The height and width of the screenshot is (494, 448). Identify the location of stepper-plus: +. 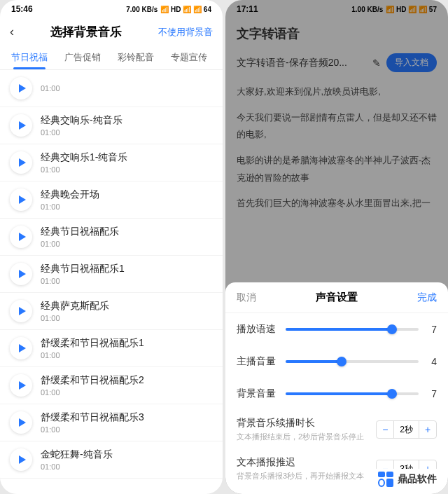
(428, 430).